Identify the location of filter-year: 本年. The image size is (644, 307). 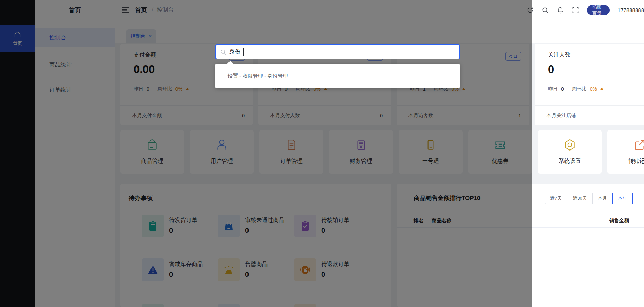
(623, 198).